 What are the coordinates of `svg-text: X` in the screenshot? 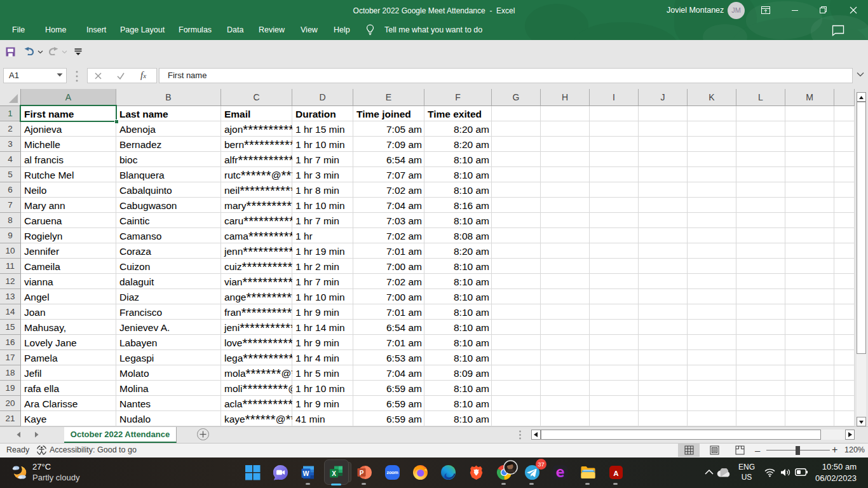 It's located at (334, 474).